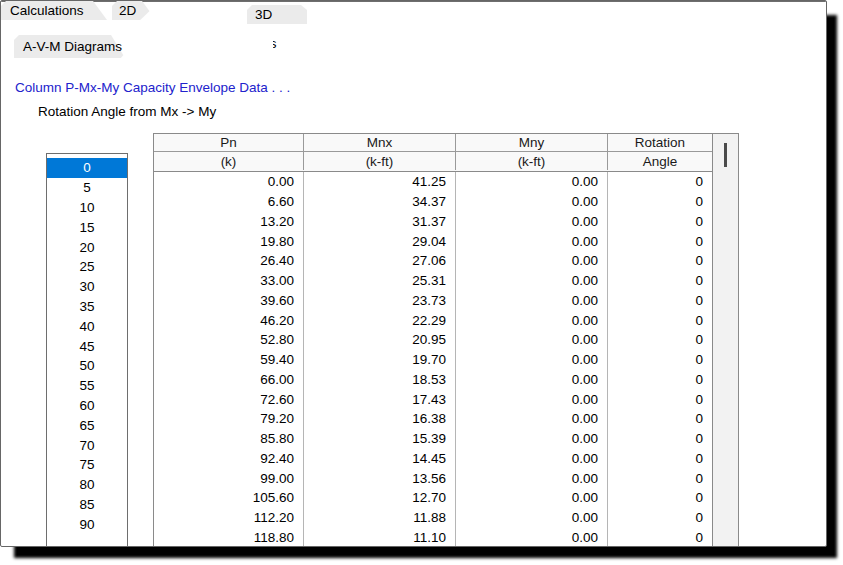 This screenshot has height=565, width=843. What do you see at coordinates (196, 45) in the screenshot?
I see `tab-pn-mnx-mny-values: Pn-Mnx-Mny Values` at bounding box center [196, 45].